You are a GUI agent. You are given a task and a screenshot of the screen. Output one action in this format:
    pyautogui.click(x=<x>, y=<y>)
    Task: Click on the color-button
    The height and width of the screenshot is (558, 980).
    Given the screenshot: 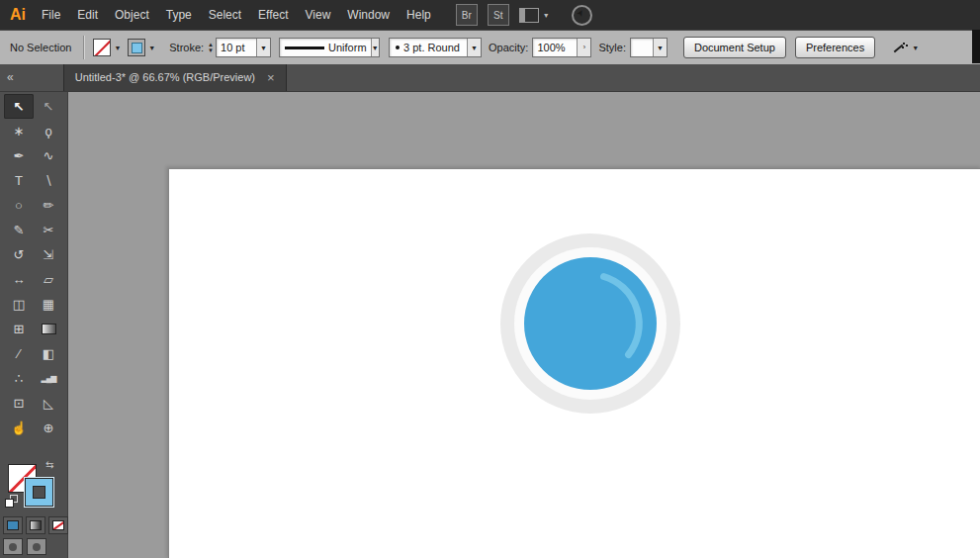 What is the action you would take?
    pyautogui.click(x=13, y=525)
    